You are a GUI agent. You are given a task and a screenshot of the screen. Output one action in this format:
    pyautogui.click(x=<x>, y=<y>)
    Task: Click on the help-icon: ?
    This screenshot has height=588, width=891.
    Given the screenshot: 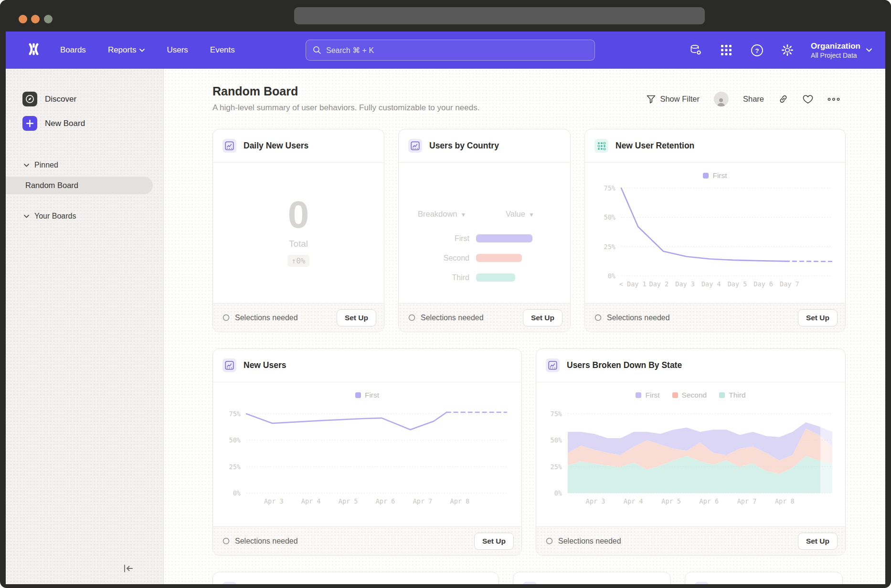 What is the action you would take?
    pyautogui.click(x=757, y=50)
    